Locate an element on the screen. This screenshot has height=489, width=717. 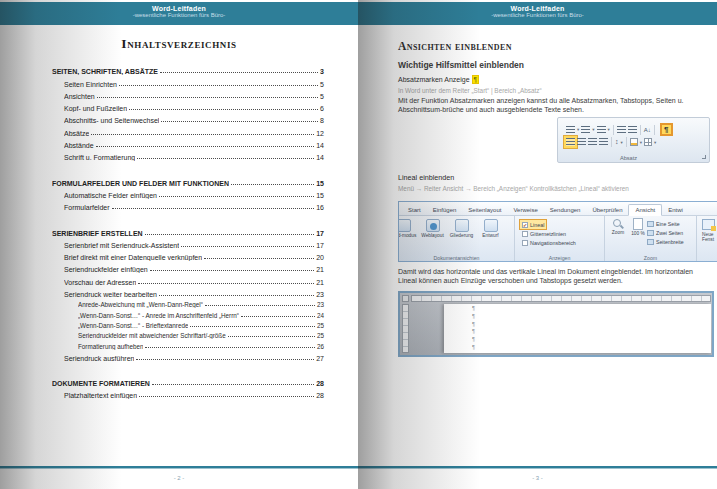
toc-entry-page: 25 is located at coordinates (320, 326).